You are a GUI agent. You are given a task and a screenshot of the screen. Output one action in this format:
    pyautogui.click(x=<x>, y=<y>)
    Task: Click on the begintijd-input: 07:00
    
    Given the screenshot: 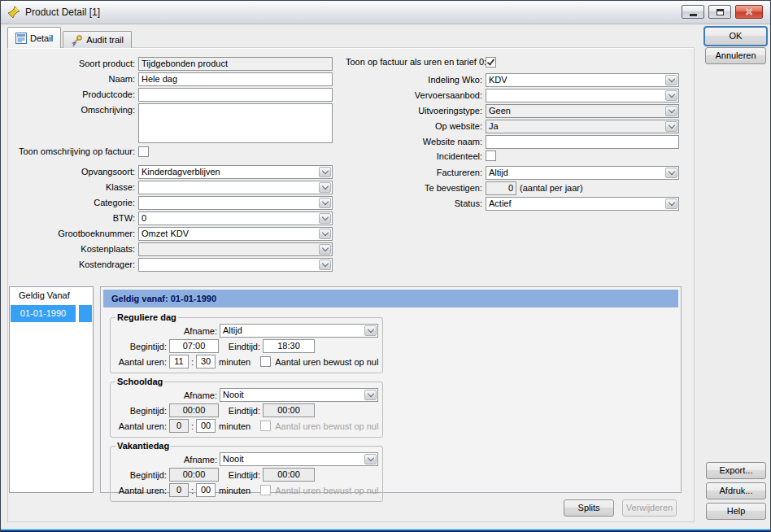 What is the action you would take?
    pyautogui.click(x=194, y=347)
    